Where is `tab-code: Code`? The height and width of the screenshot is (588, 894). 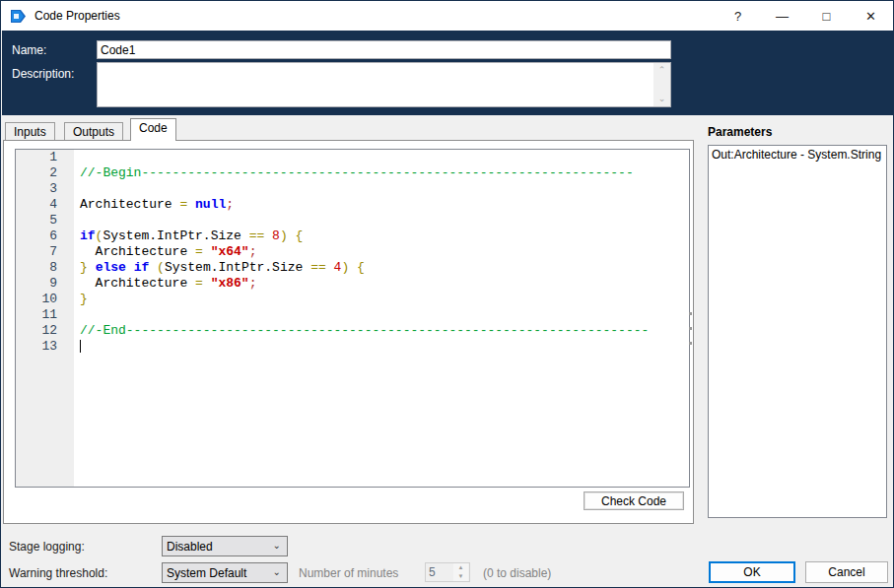
tab-code: Code is located at coordinates (154, 130).